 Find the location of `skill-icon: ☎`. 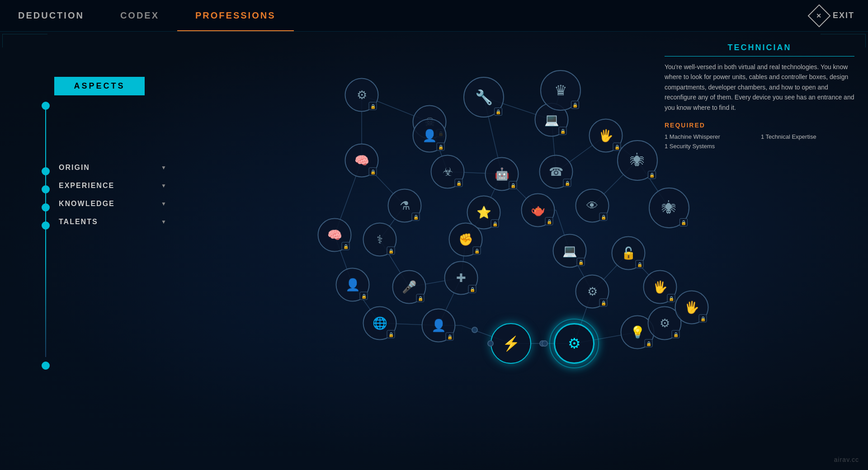

skill-icon: ☎ is located at coordinates (556, 172).